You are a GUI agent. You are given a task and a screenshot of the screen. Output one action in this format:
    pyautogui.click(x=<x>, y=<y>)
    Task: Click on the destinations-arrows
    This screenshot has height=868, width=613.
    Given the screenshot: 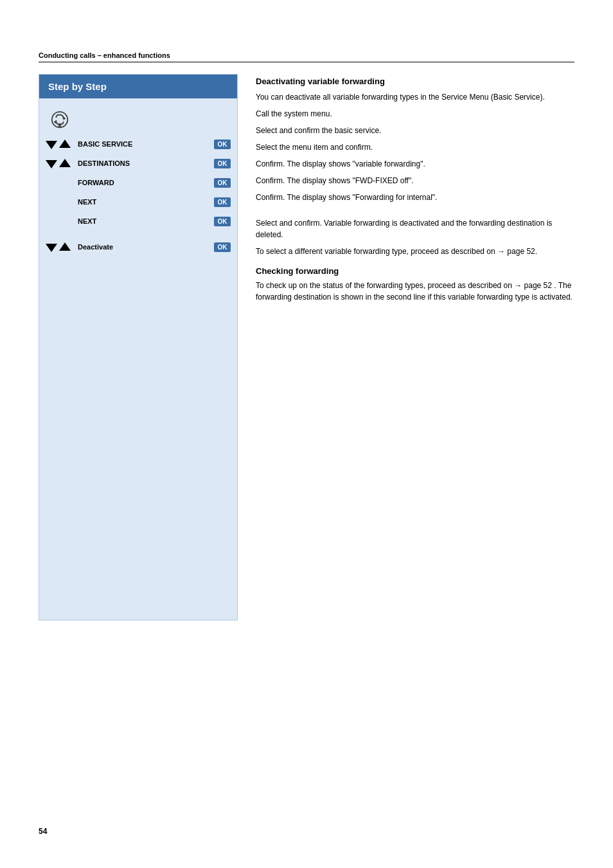 What is the action you would take?
    pyautogui.click(x=60, y=163)
    